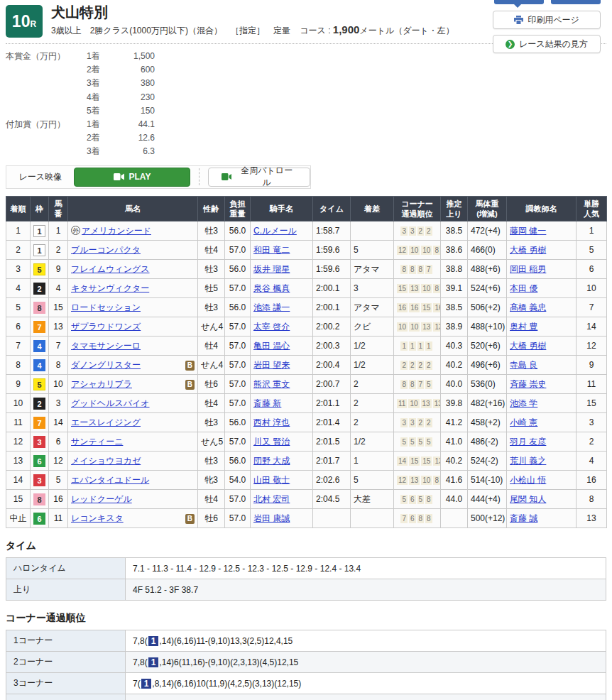 This screenshot has width=612, height=700. Describe the element at coordinates (106, 422) in the screenshot. I see `horse-name-link: エースレイジング` at that location.